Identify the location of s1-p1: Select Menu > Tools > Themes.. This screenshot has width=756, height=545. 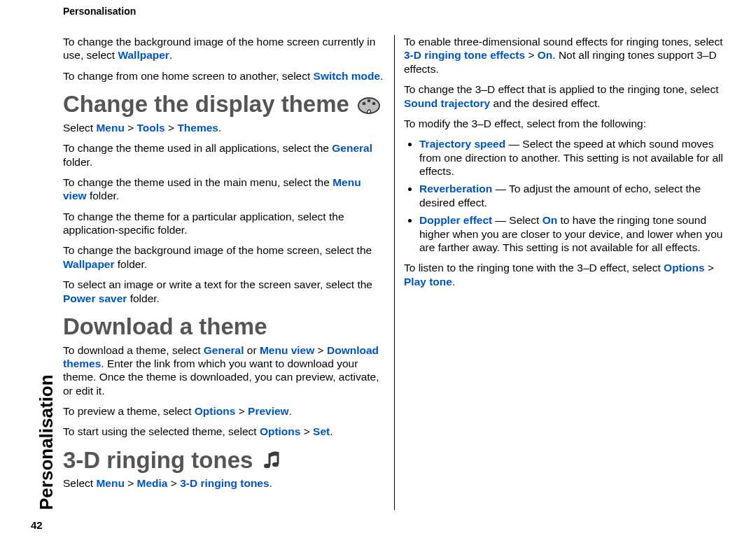
(224, 127).